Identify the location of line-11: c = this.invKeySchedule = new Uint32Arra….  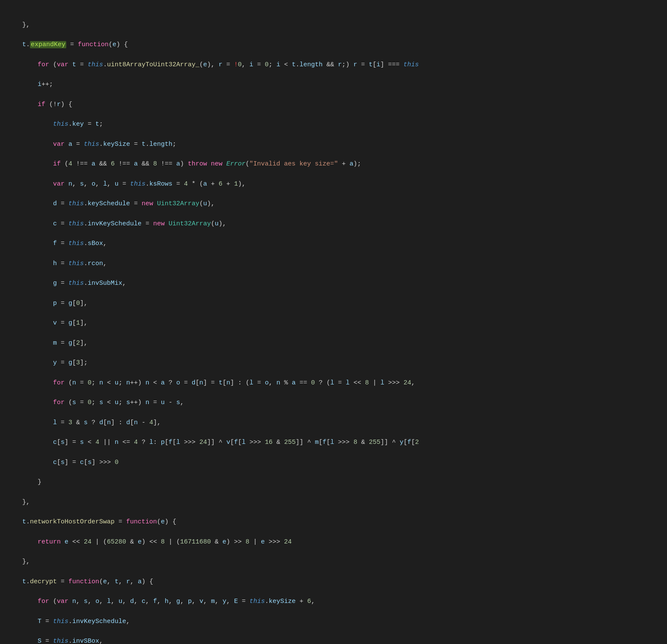
(334, 224).